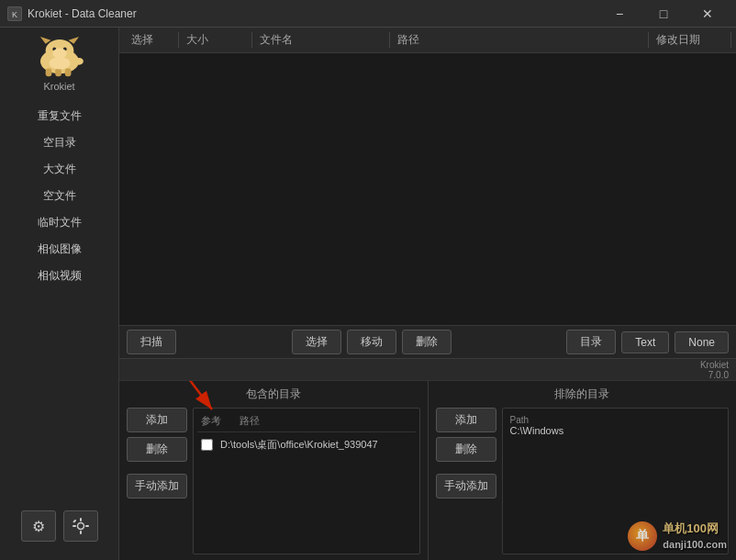  What do you see at coordinates (15, 14) in the screenshot?
I see `app-icon: K` at bounding box center [15, 14].